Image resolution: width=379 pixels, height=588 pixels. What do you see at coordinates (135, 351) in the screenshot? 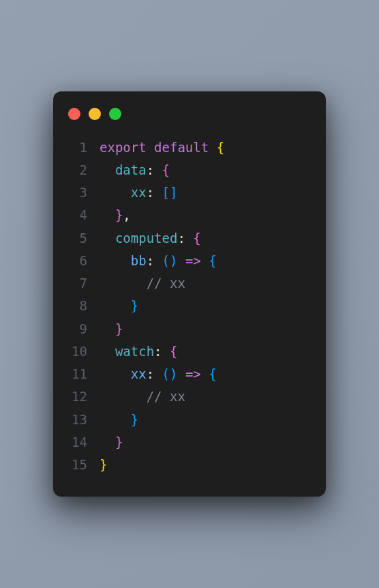
I see `token-prop: watch` at bounding box center [135, 351].